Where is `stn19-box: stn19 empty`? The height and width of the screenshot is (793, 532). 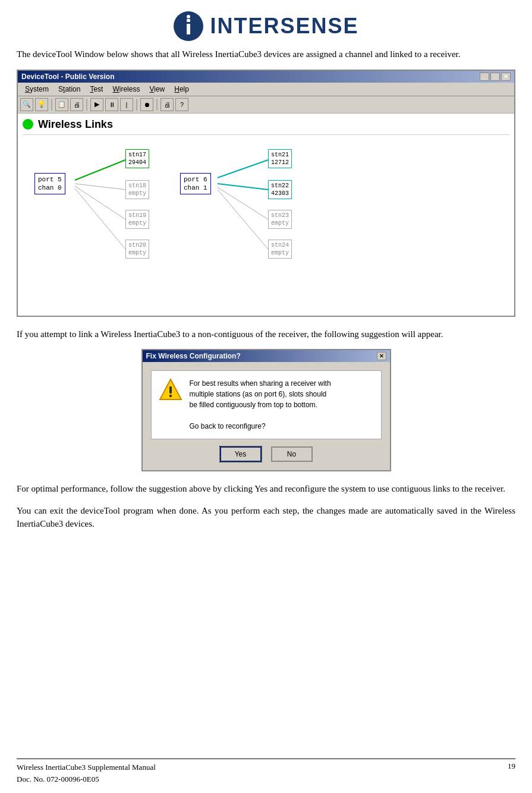 stn19-box: stn19 empty is located at coordinates (137, 219).